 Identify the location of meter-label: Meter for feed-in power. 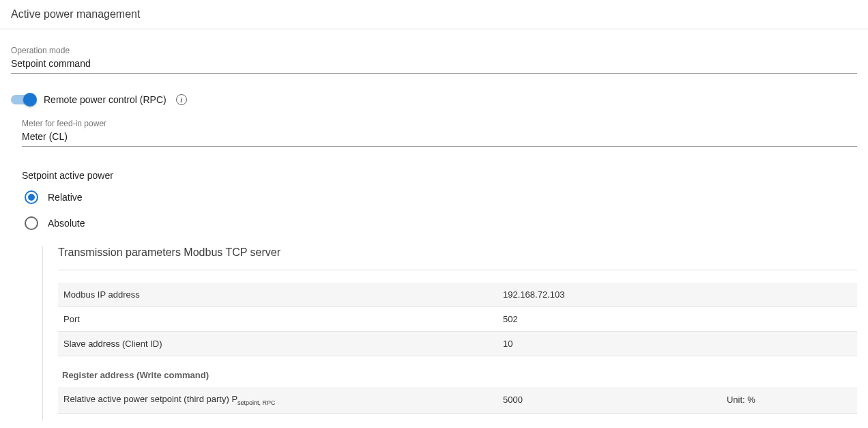
(439, 124).